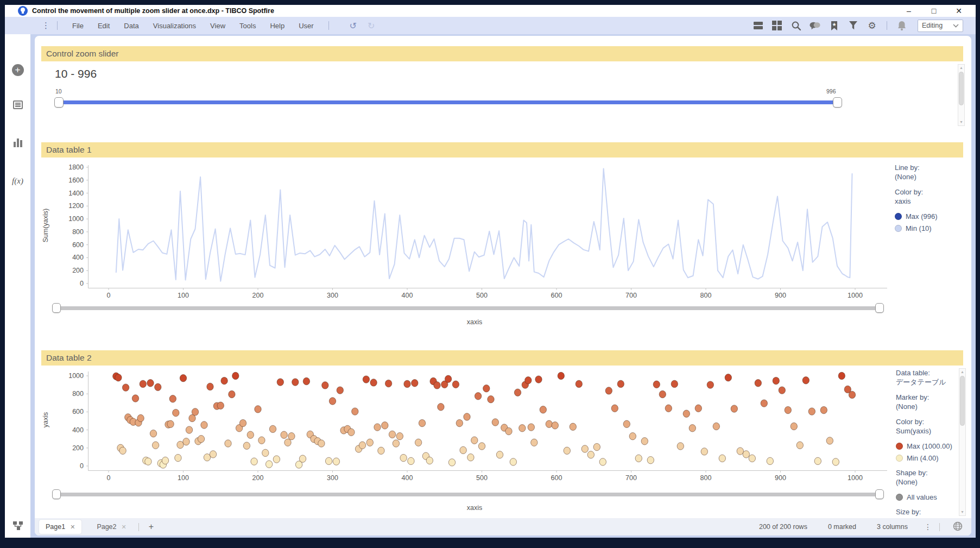 Image resolution: width=980 pixels, height=548 pixels. What do you see at coordinates (924, 406) in the screenshot?
I see `legend-marker-by-value: (None)` at bounding box center [924, 406].